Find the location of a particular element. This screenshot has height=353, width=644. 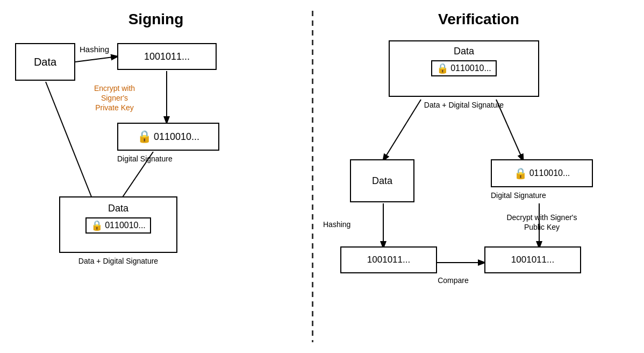

verification-sig-lock-icon: 🔒 is located at coordinates (520, 173).